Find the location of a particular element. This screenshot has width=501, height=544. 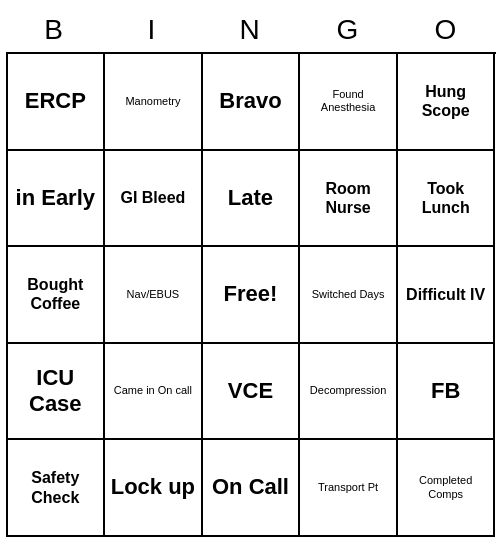

header-letter: O is located at coordinates (447, 30).